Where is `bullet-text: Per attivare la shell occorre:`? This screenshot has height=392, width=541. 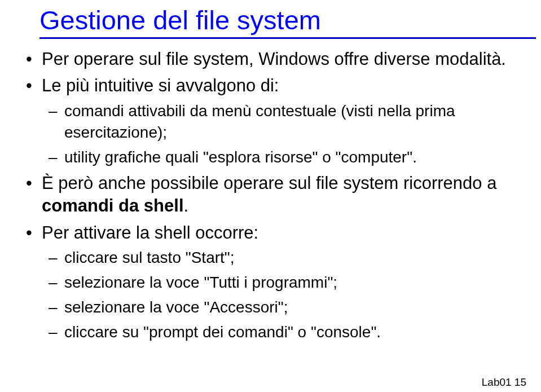
bullet-text: Per attivare la shell occorre: is located at coordinates (150, 232).